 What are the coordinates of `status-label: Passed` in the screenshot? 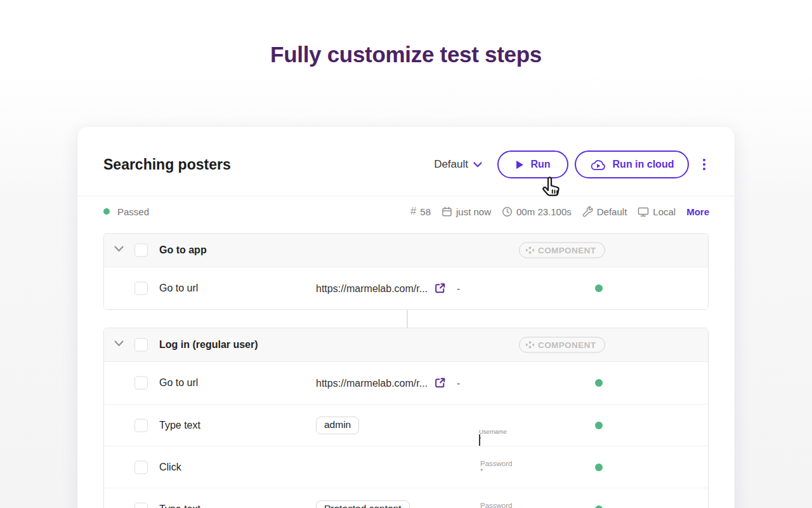 It's located at (133, 212).